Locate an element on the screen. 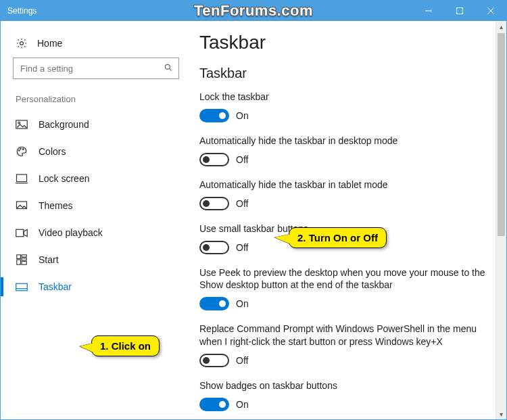 The width and height of the screenshot is (507, 420). home-button: Home is located at coordinates (101, 45).